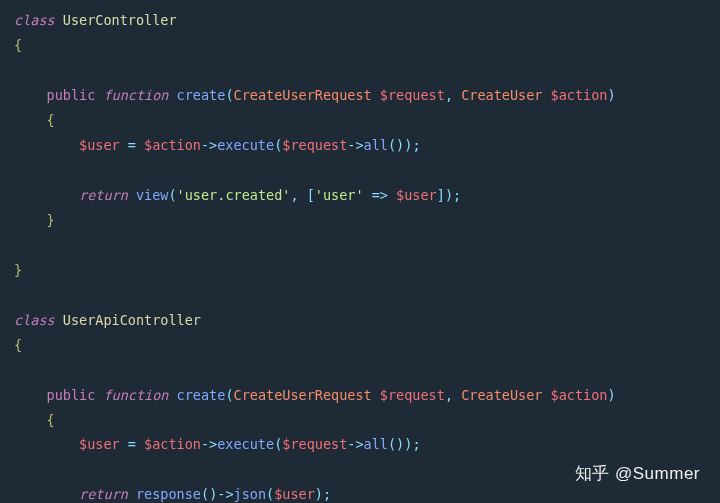  What do you see at coordinates (311, 195) in the screenshot?
I see `bracket: [` at bounding box center [311, 195].